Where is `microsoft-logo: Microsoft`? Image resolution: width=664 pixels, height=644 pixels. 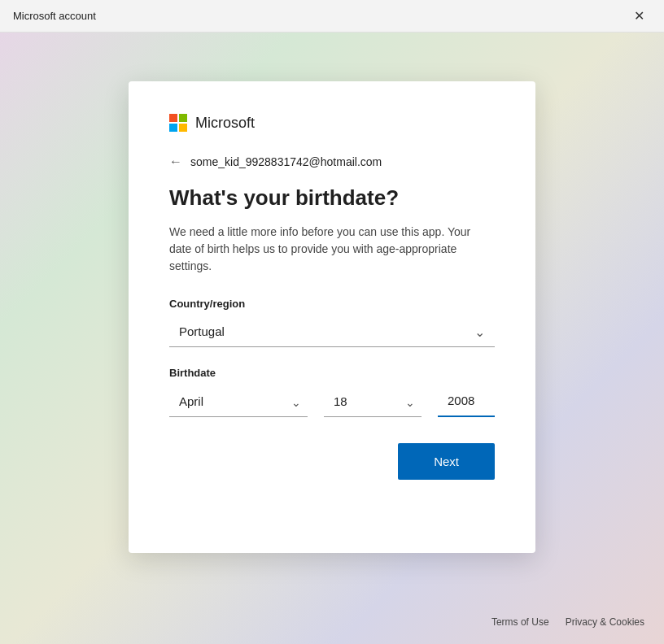 microsoft-logo: Microsoft is located at coordinates (332, 123).